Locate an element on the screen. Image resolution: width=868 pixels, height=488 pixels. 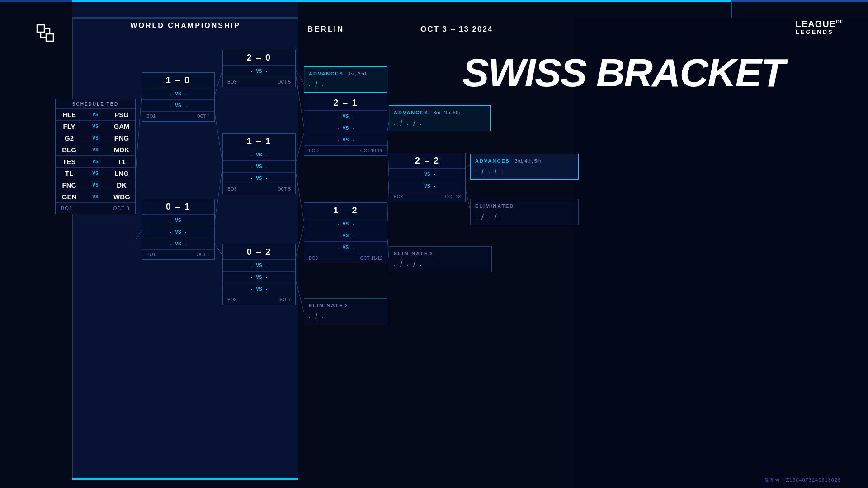
r2m-m2: · VS · is located at coordinates (259, 166).